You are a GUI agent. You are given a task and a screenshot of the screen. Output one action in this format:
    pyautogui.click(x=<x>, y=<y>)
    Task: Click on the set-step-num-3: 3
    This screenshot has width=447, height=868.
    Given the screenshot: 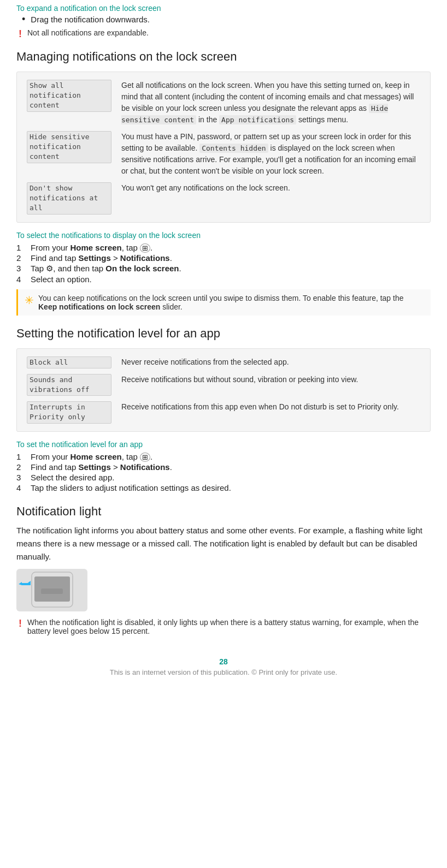 What is the action you would take?
    pyautogui.click(x=21, y=477)
    